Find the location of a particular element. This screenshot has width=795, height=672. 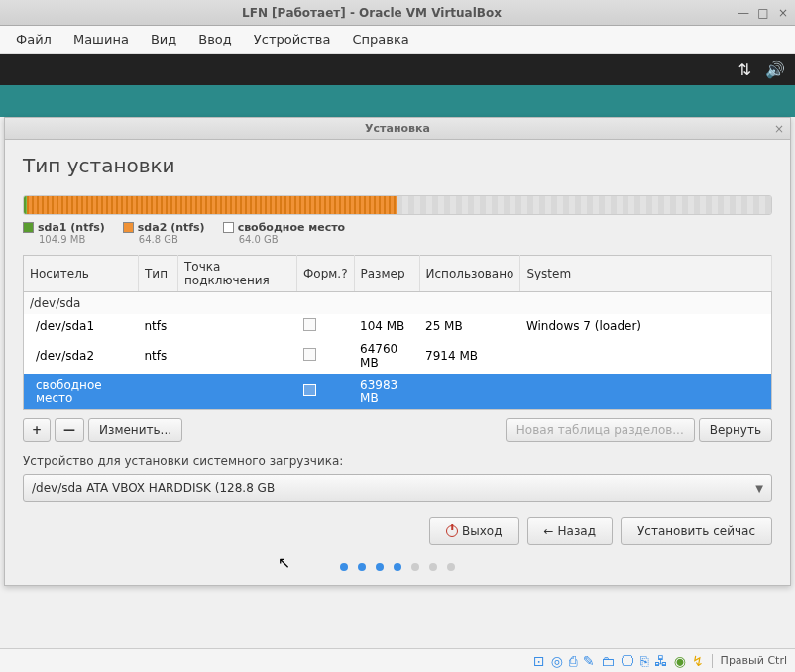

power-icon is located at coordinates (452, 531).